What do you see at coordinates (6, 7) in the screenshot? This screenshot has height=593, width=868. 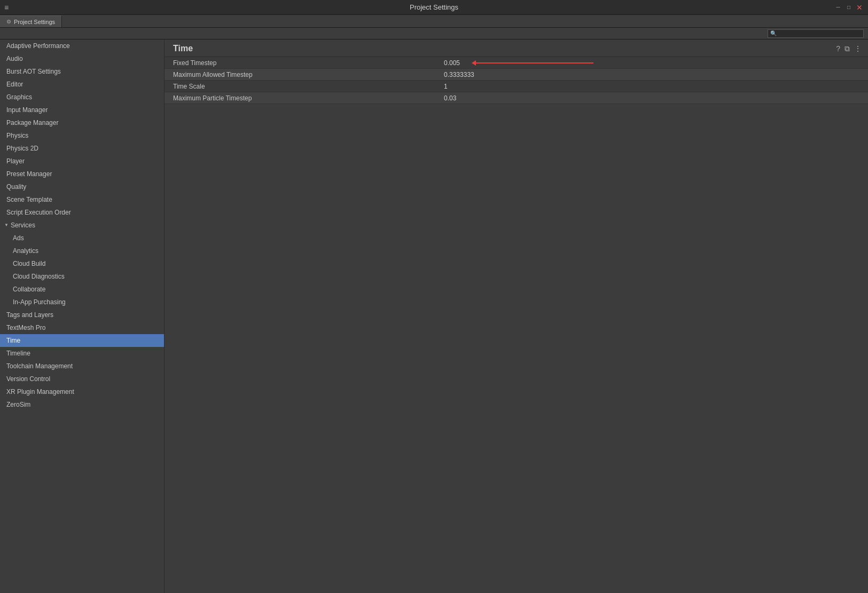 I see `menu-icon: ≡` at bounding box center [6, 7].